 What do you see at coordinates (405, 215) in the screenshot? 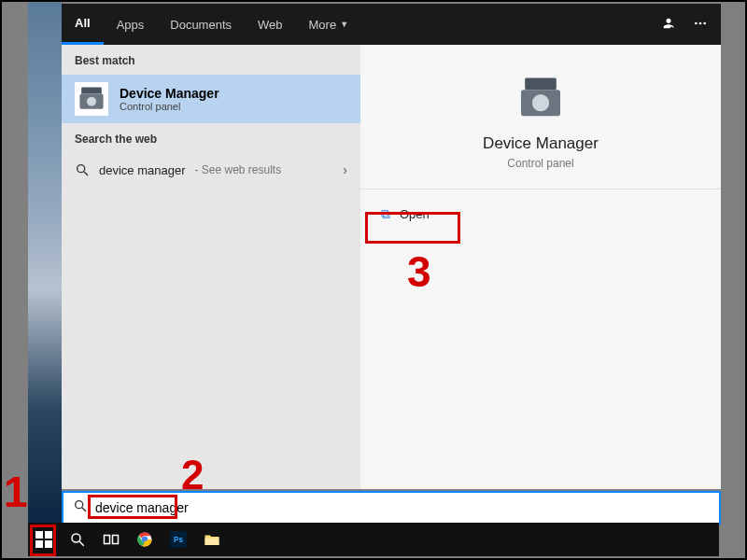
I see `open-button: ⧉ Open` at bounding box center [405, 215].